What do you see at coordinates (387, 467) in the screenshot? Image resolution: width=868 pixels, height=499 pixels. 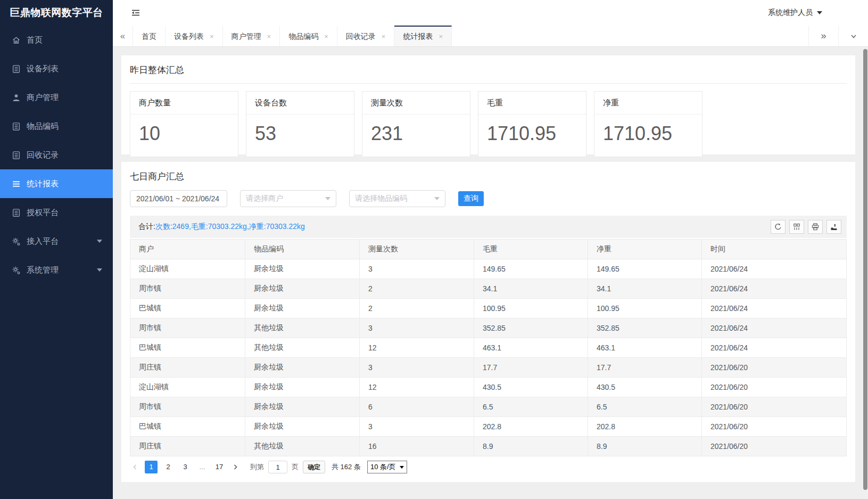 I see `page-size-select: 10 条/页` at bounding box center [387, 467].